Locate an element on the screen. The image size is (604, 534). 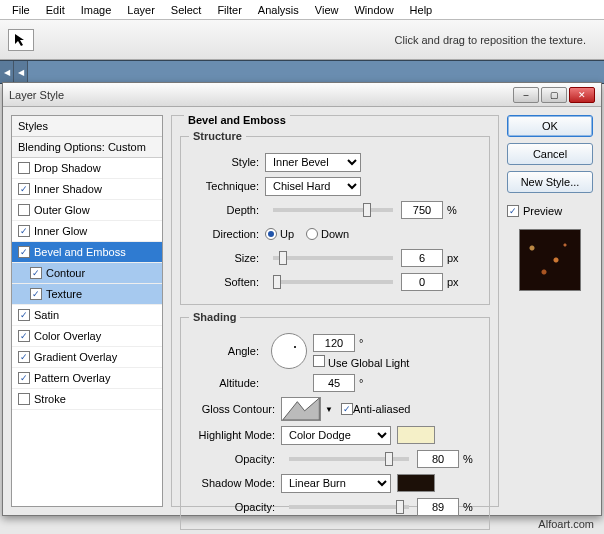
blending-options: Blending Options: Custom is located at coordinates (87, 148).